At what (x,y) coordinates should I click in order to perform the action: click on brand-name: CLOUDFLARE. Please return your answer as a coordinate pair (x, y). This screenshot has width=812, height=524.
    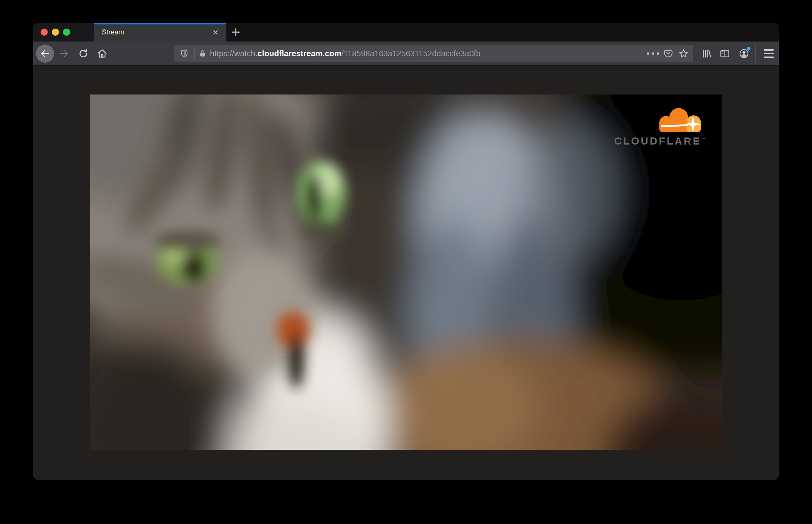
    Looking at the image, I should click on (658, 141).